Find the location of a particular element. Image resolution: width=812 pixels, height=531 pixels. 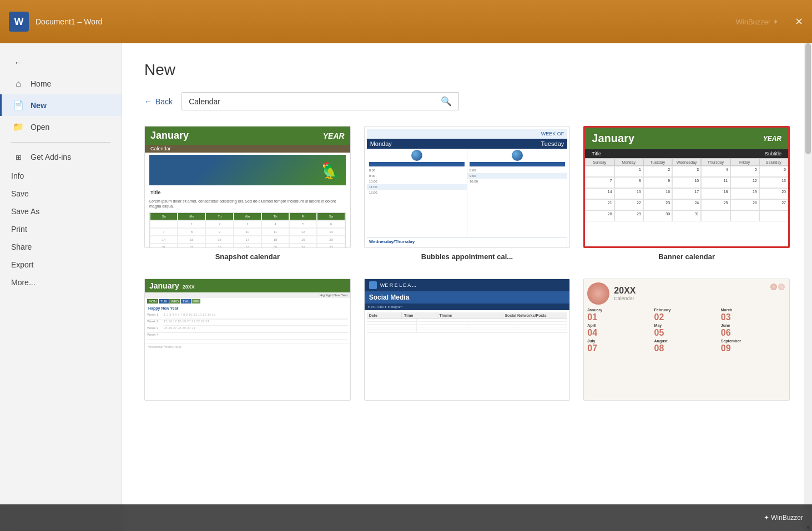

sidebar-item-new-label: New is located at coordinates (39, 105).